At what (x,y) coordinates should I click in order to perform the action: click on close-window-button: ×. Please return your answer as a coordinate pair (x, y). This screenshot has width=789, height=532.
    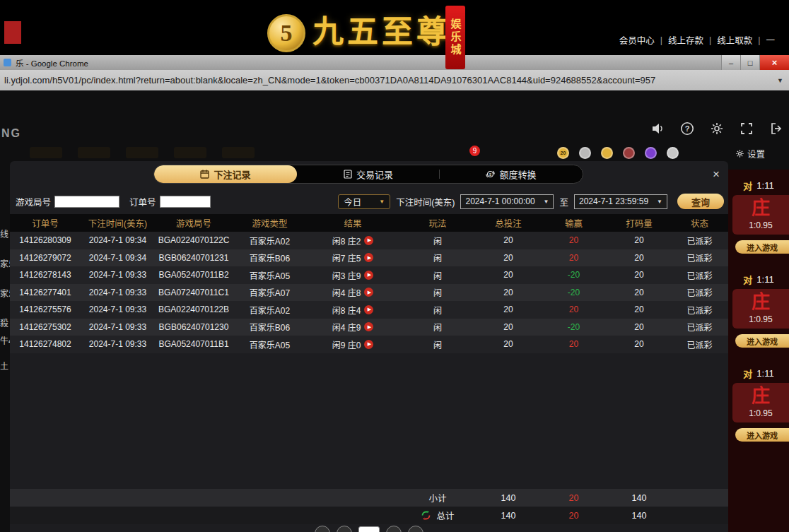
    Looking at the image, I should click on (774, 62).